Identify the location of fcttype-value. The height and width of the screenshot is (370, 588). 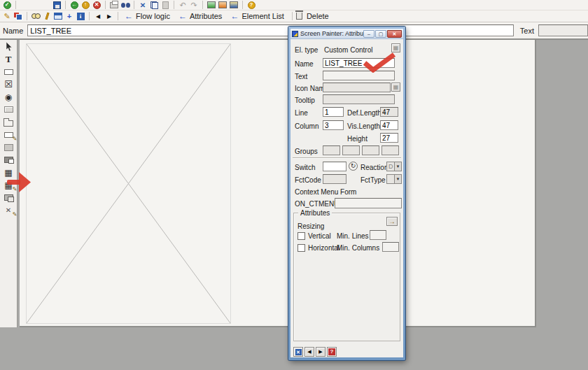
(391, 179).